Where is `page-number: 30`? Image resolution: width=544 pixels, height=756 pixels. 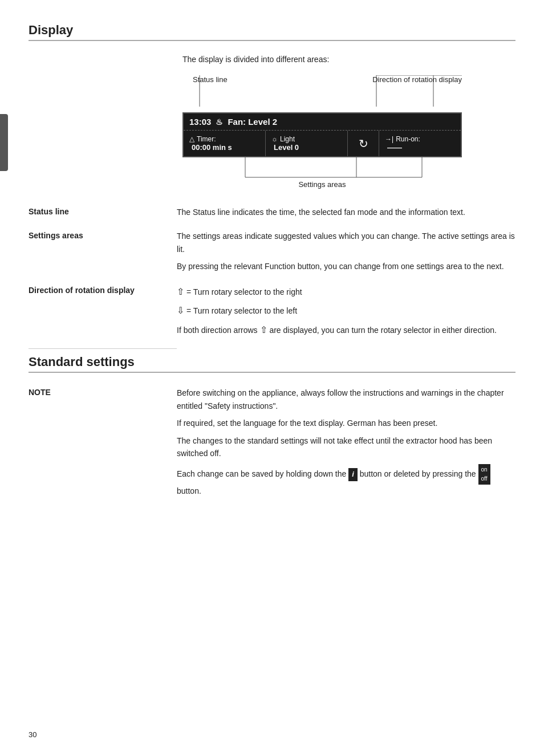 page-number: 30 is located at coordinates (33, 734).